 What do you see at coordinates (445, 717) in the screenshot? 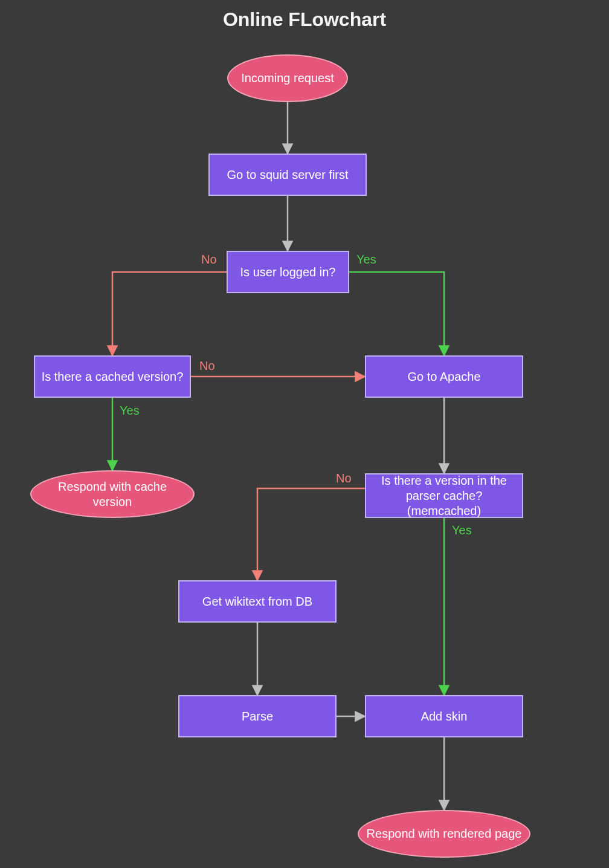
I see `node-label: Add skin` at bounding box center [445, 717].